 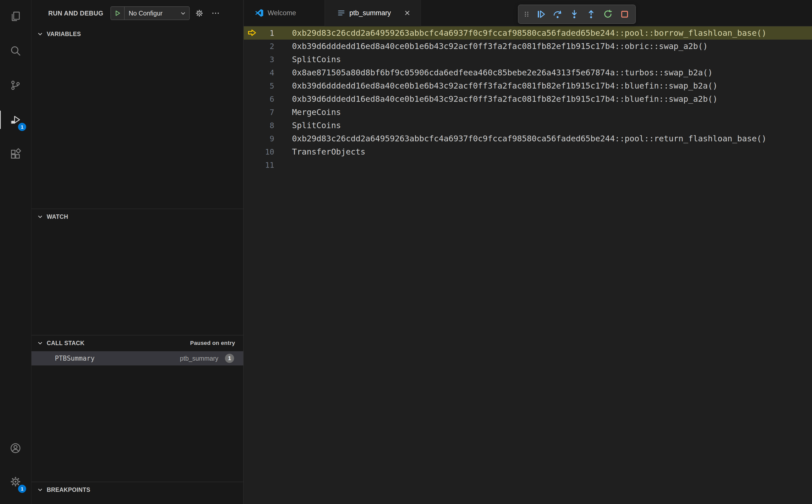 What do you see at coordinates (199, 13) in the screenshot?
I see `debug-gear-icon` at bounding box center [199, 13].